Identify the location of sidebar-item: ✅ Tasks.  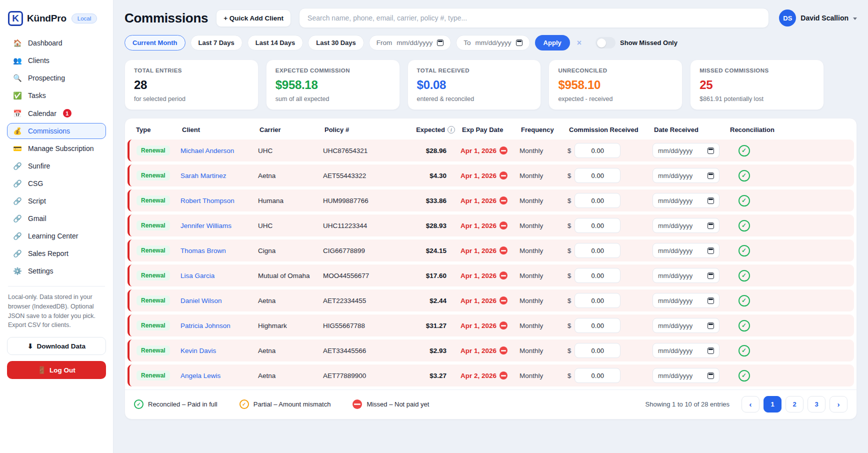
(56, 96).